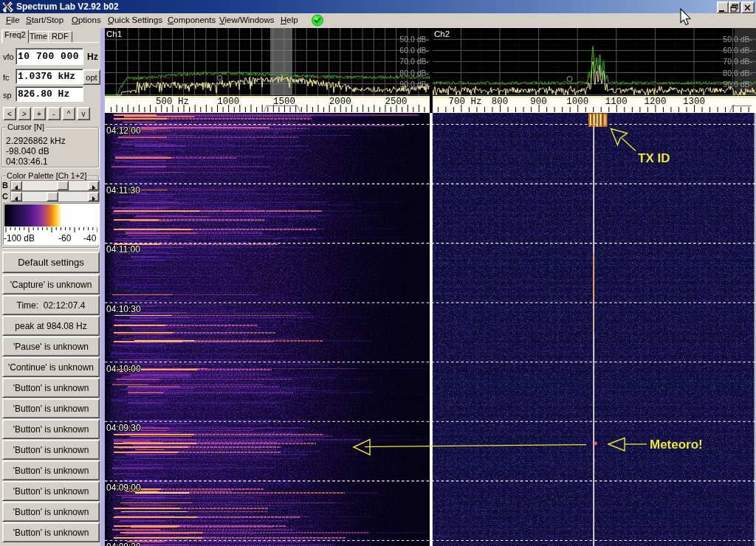  I want to click on svg-text: 1100, so click(616, 102).